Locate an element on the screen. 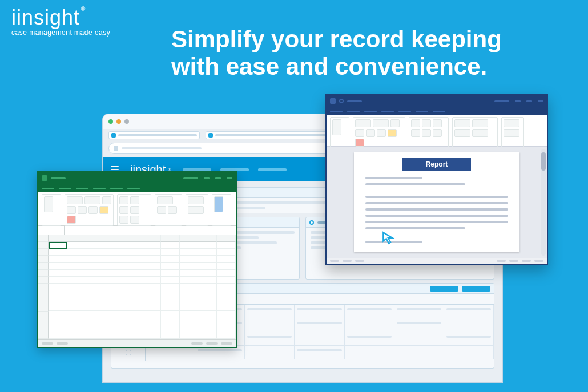 The width and height of the screenshot is (588, 392). excel-app-icon is located at coordinates (45, 178).